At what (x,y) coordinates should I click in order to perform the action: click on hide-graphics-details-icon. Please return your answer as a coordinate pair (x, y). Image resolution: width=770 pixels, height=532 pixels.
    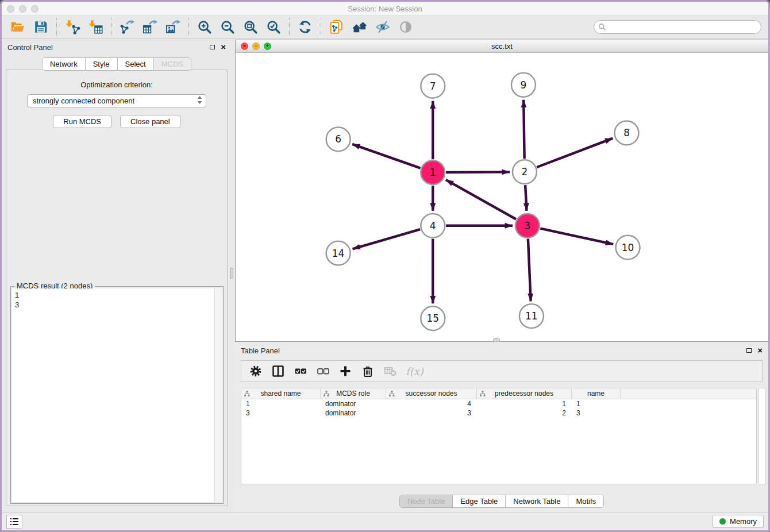
    Looking at the image, I should click on (383, 27).